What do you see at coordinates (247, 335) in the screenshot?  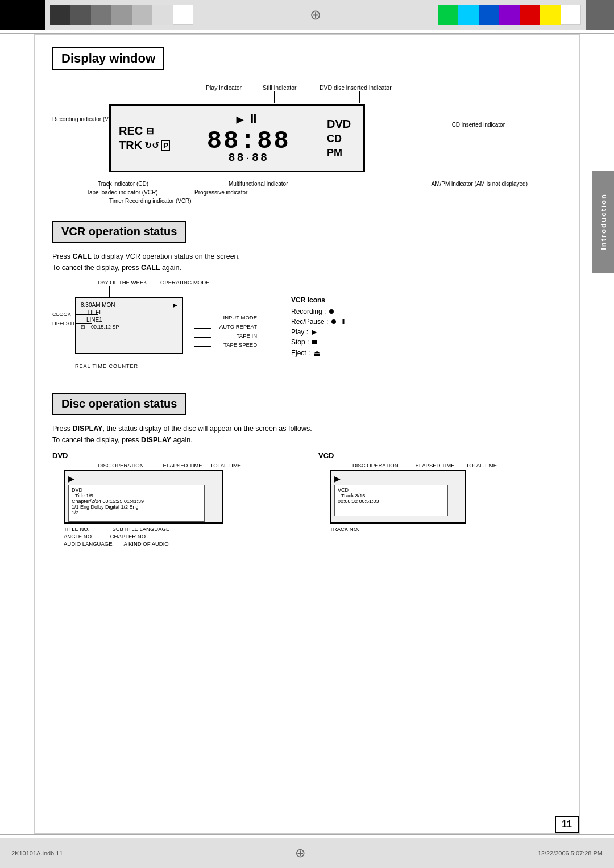 I see `ann-tape-in: TAPE IN` at bounding box center [247, 335].